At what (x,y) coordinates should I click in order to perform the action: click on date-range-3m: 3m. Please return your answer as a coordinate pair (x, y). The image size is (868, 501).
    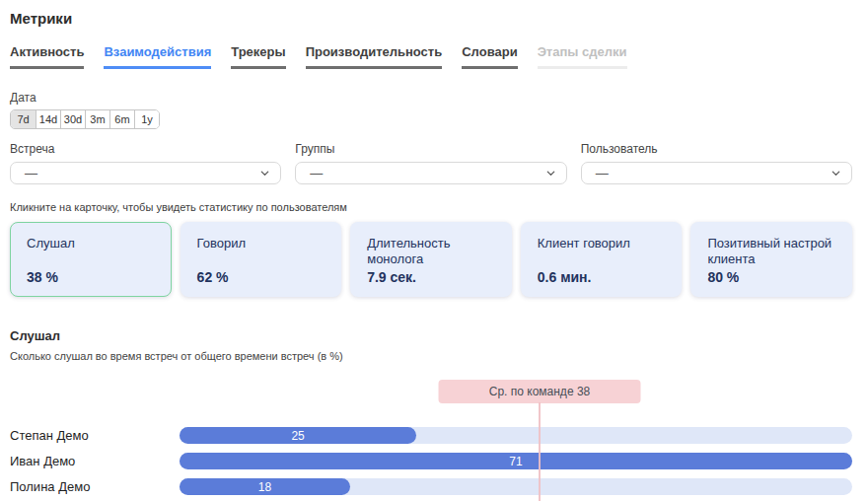
    Looking at the image, I should click on (97, 119).